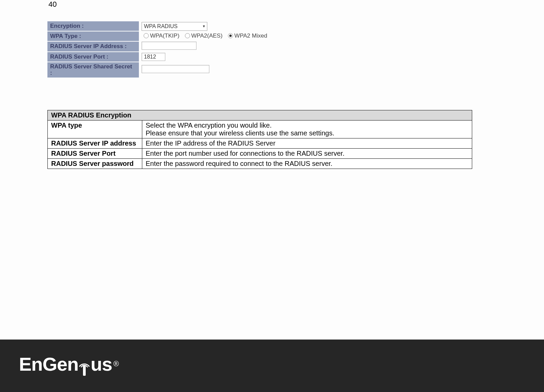 Image resolution: width=544 pixels, height=392 pixels. I want to click on wpa-tkip-radio: WPA(TKIP), so click(162, 36).